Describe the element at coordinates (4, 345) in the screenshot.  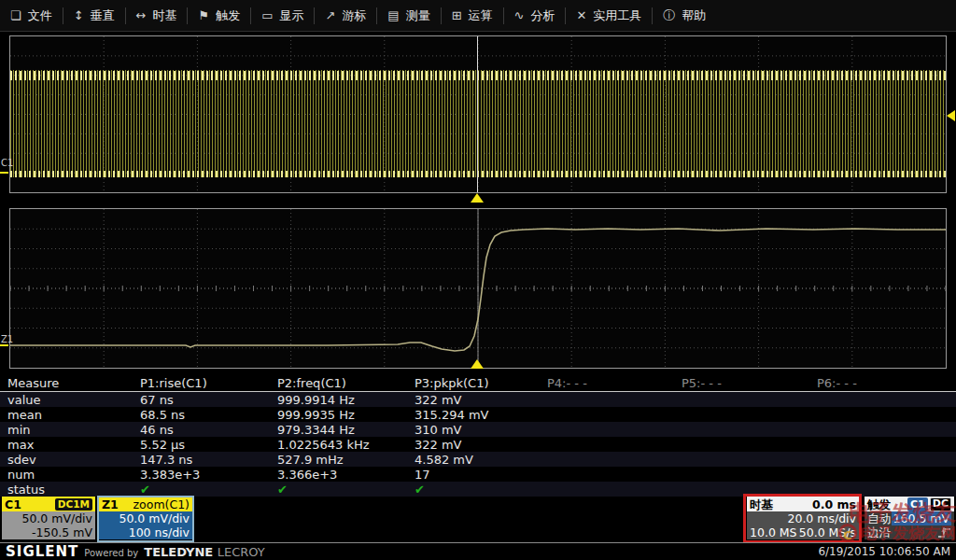
I see `z1-offset-dash` at that location.